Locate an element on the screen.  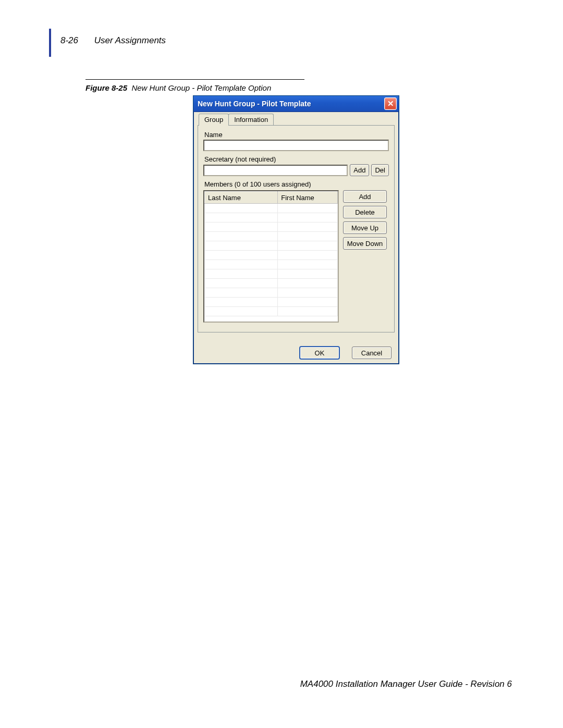
secretary-del-button: Del is located at coordinates (380, 170).